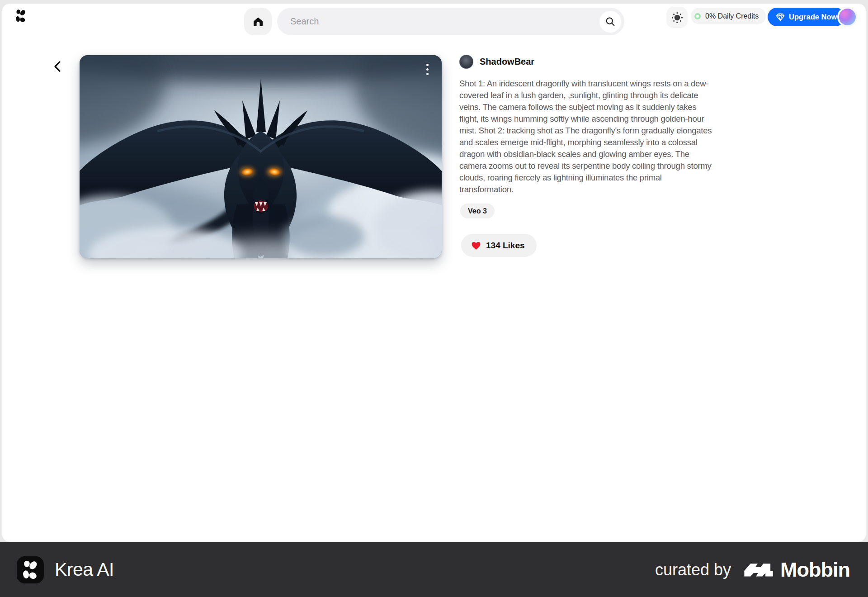  Describe the element at coordinates (586, 137) in the screenshot. I see `prompt-text: Shot 1: An iridescent dragonfly with tra…` at that location.